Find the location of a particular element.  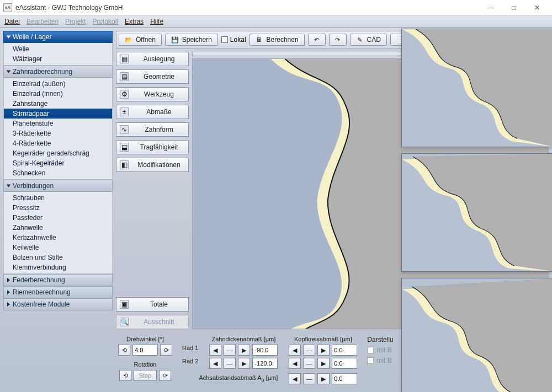

tree-item: Spiral-Kegelräder is located at coordinates (58, 163).